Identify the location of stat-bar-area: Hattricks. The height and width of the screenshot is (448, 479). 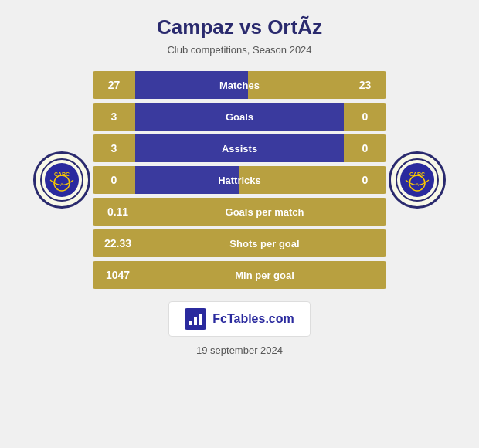
(240, 180).